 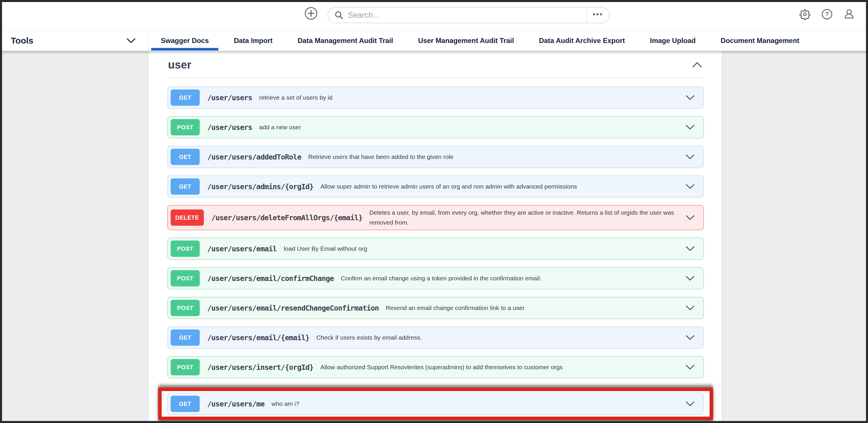 I want to click on user-icon, so click(x=849, y=14).